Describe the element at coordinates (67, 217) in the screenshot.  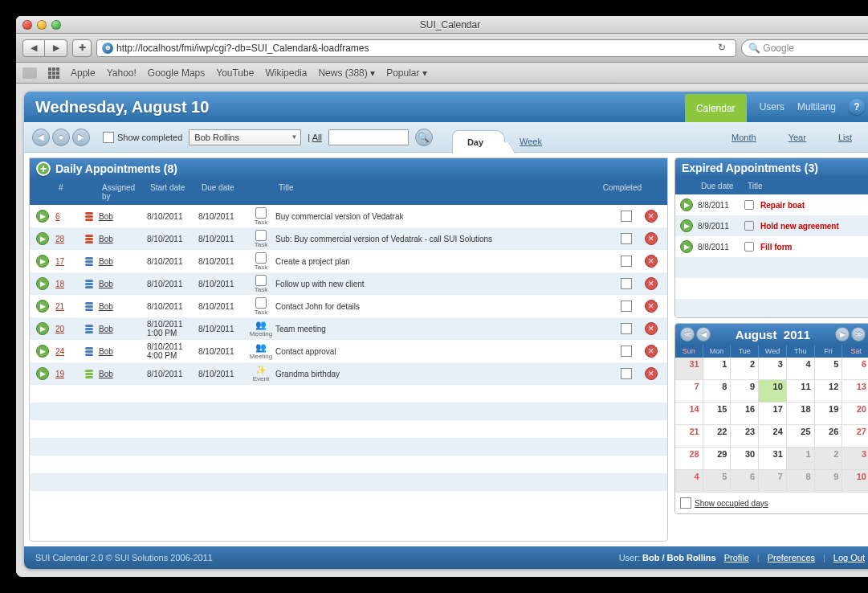
I see `row-number: 6` at that location.